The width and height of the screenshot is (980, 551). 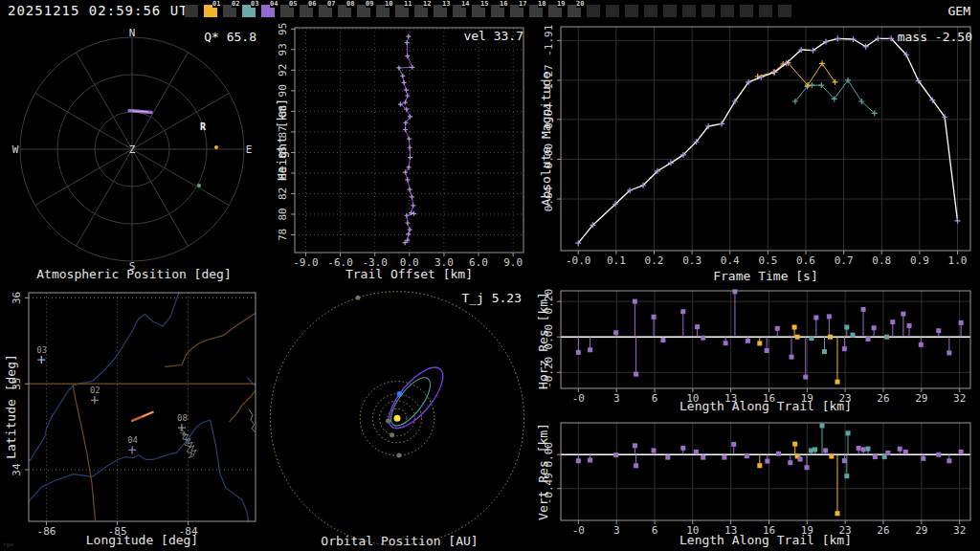 What do you see at coordinates (490, 11) in the screenshot?
I see `status-bar: 20251215 02:59:56 UTC 010203040506070809…` at bounding box center [490, 11].